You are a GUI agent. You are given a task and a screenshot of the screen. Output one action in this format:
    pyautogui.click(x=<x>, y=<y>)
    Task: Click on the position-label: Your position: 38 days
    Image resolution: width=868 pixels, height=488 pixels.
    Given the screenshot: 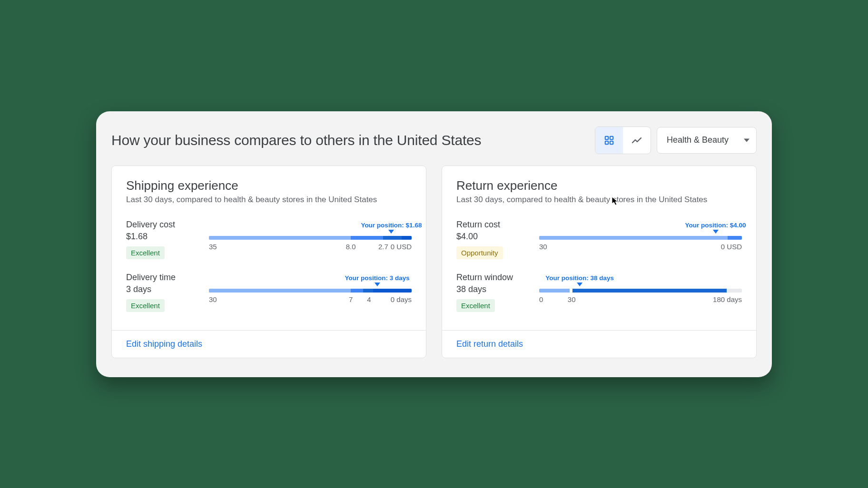 What is the action you would take?
    pyautogui.click(x=580, y=278)
    